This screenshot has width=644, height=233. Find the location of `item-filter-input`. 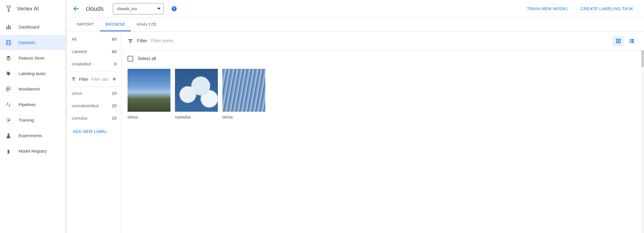

item-filter-input is located at coordinates (380, 41).